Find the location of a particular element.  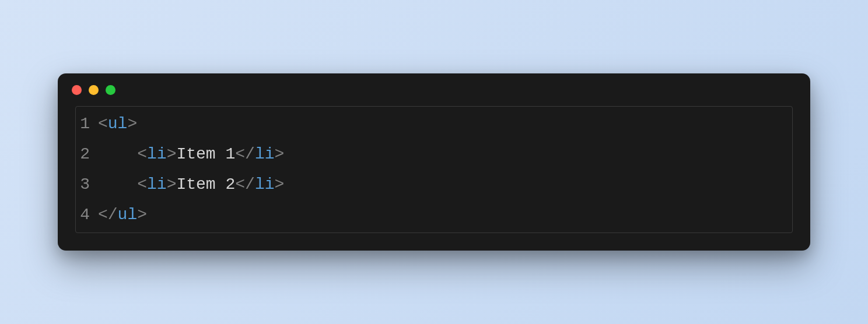

close-icon is located at coordinates (77, 90).